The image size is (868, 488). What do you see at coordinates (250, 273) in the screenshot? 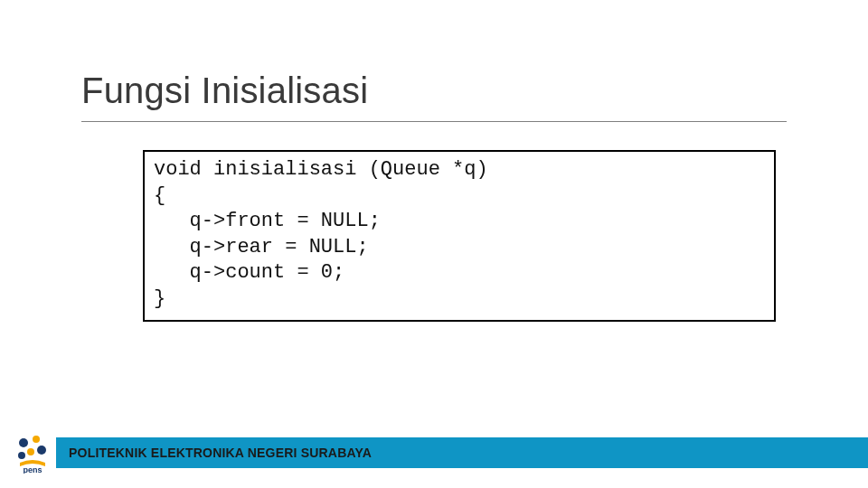
I see `code-line: q->count = 0;` at bounding box center [250, 273].